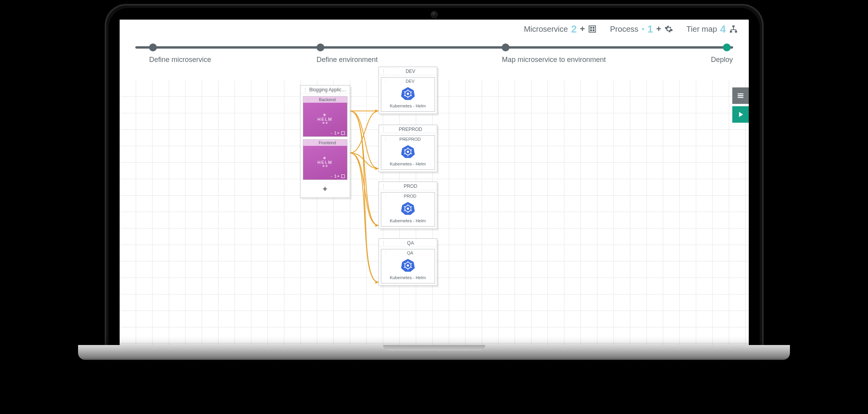  I want to click on topbar-tiermap-label: Tier map, so click(702, 29).